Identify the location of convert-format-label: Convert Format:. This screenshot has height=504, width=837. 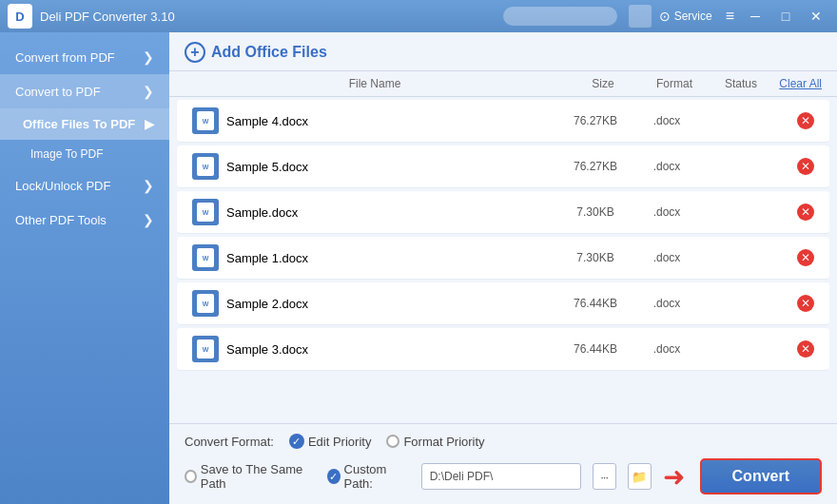
(229, 441).